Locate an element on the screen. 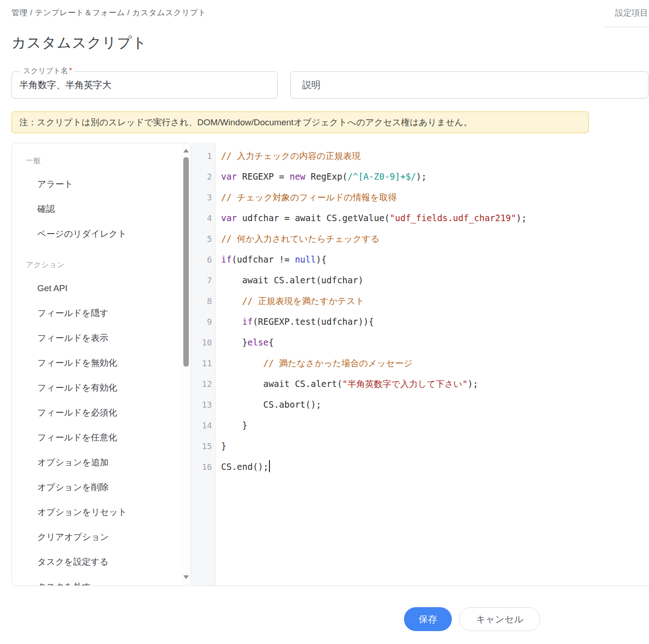 This screenshot has height=644, width=649. thread-warning-banner: 注：スクリプトは別のスレッドで実行され、DOM/Window/Documentオ… is located at coordinates (300, 123).